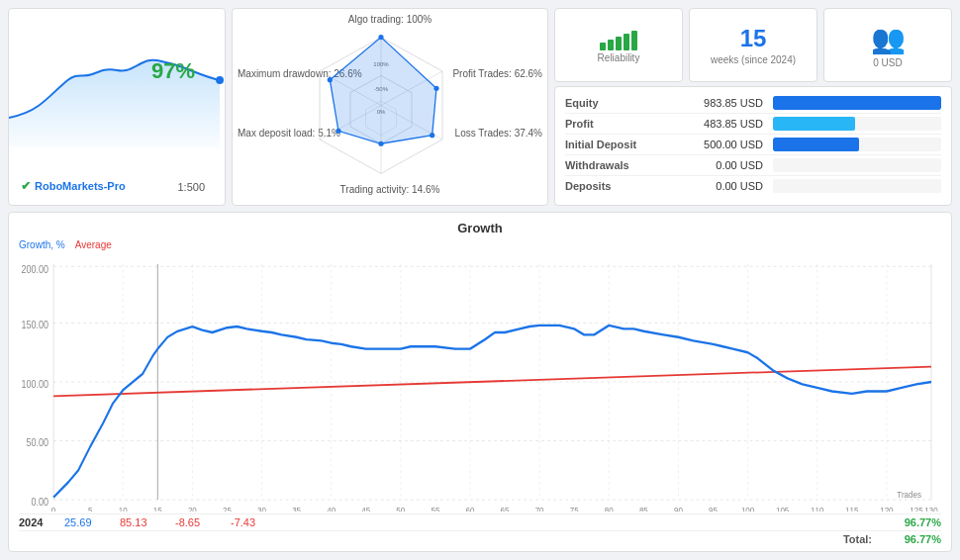 The width and height of the screenshot is (960, 560). Describe the element at coordinates (123, 509) in the screenshot. I see `svg-text: 10` at that location.